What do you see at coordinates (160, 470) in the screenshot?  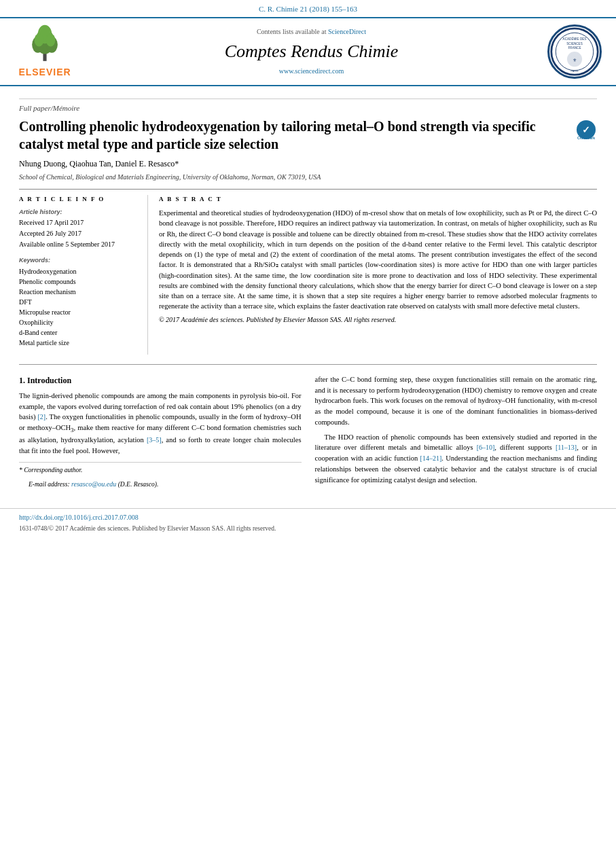 I see `footnote-star: * Corresponding author.` at bounding box center [160, 470].